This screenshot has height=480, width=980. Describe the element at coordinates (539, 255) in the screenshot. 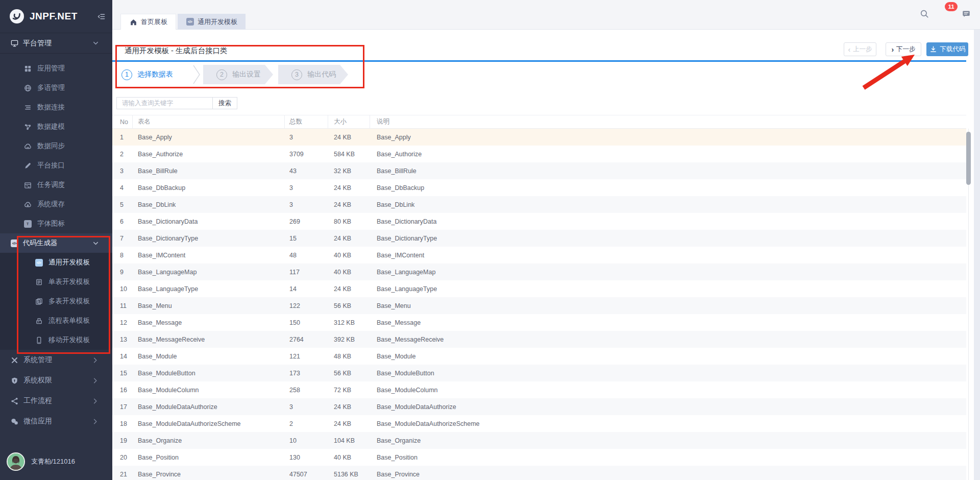

I see `table-row: 8Base_IMContent4840 KBBase_IMContent` at that location.